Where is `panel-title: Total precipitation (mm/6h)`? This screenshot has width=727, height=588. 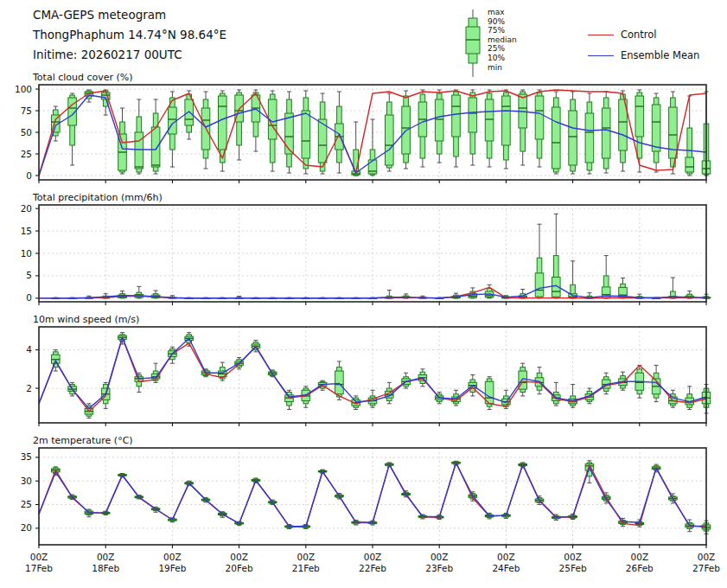 panel-title: Total precipitation (mm/6h) is located at coordinates (97, 197).